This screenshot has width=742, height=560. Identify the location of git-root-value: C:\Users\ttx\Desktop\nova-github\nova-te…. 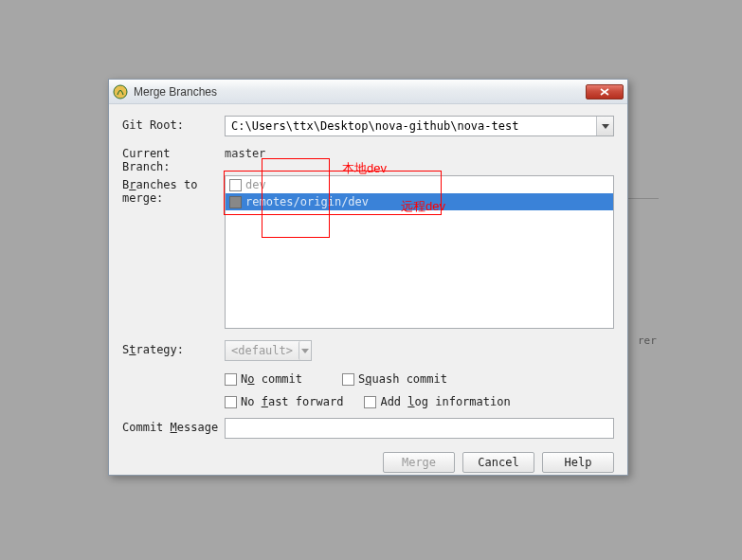
(411, 126).